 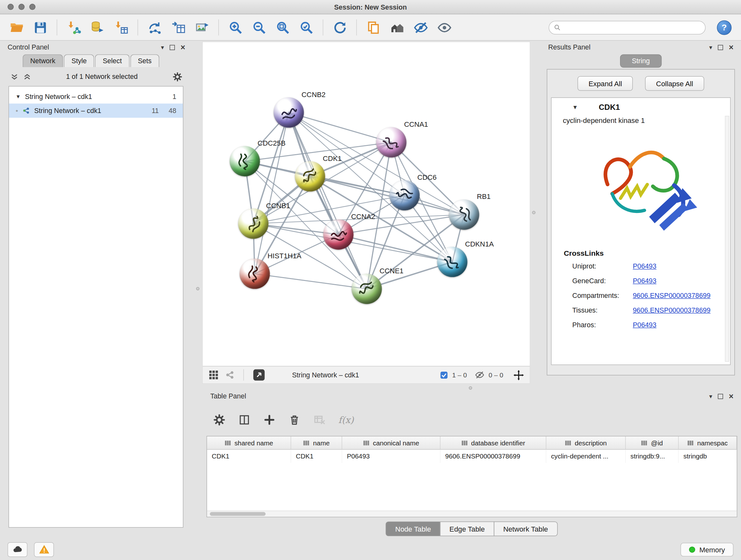 I want to click on function-builder-button: f(x), so click(x=346, y=420).